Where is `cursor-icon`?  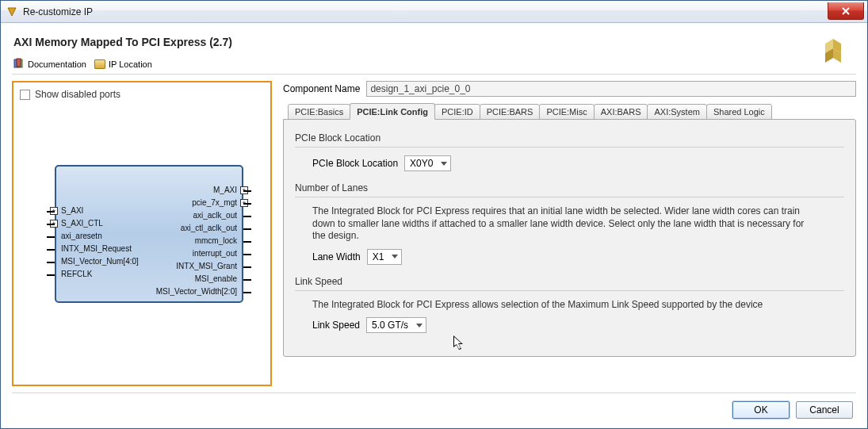
cursor-icon is located at coordinates (460, 343).